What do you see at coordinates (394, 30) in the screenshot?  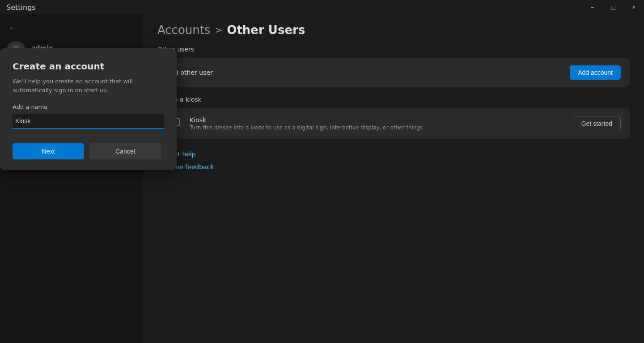 I see `breadcrumb: Accounts > Other Users` at bounding box center [394, 30].